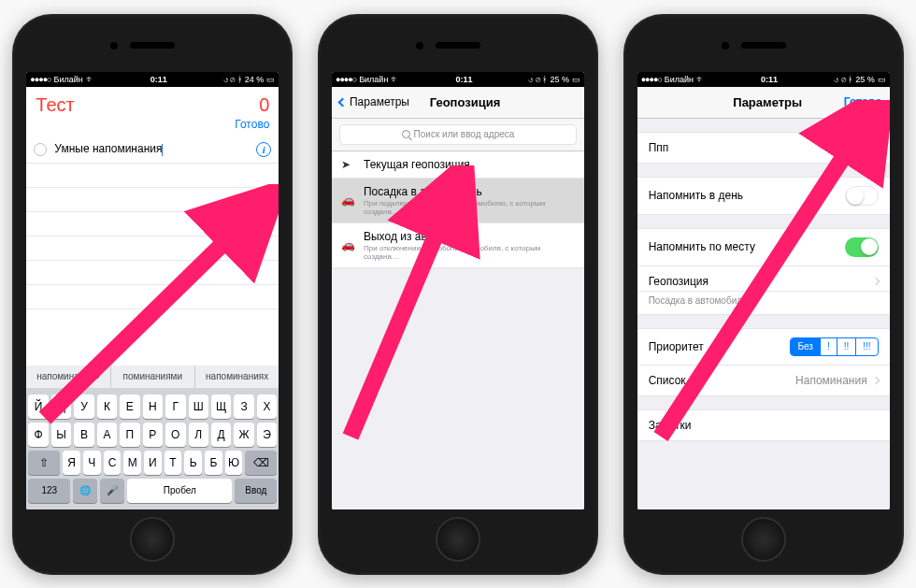  I want to click on key-Б: Б, so click(213, 463).